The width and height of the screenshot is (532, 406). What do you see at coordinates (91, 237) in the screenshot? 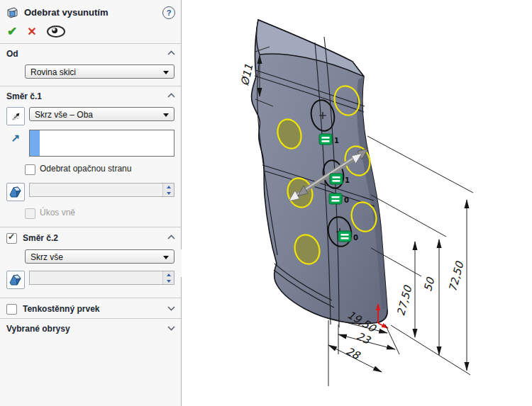
I see `section-header-direction2: Směr č.2` at bounding box center [91, 237].